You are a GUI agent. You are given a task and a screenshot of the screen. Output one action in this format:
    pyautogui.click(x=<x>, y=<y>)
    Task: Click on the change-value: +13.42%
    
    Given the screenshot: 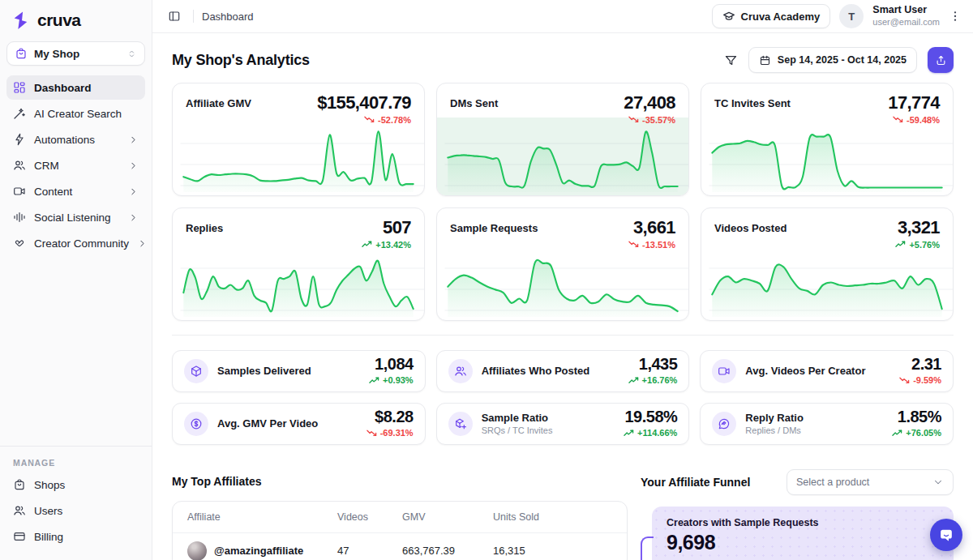 What is the action you would take?
    pyautogui.click(x=393, y=245)
    